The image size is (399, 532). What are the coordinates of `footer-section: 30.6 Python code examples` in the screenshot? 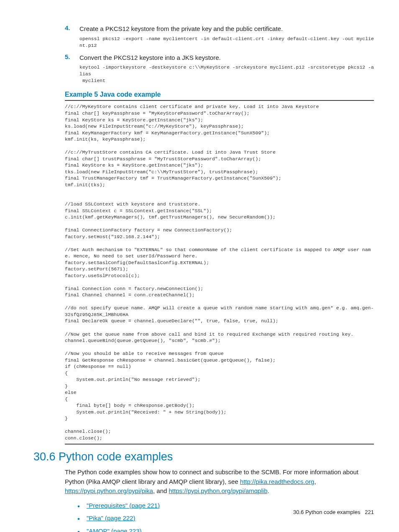 It's located at (327, 512).